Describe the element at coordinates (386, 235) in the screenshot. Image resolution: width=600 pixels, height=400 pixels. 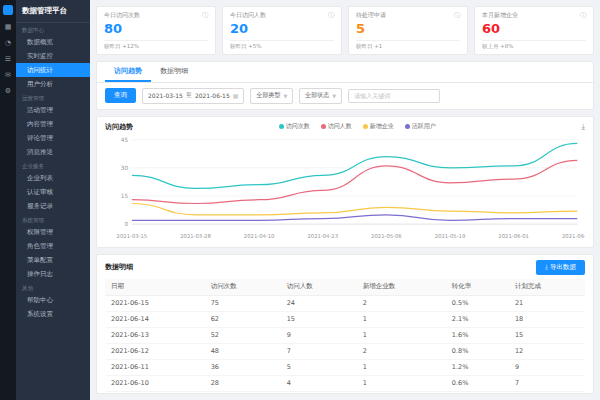
I see `svg-text: 2021-05-06` at that location.